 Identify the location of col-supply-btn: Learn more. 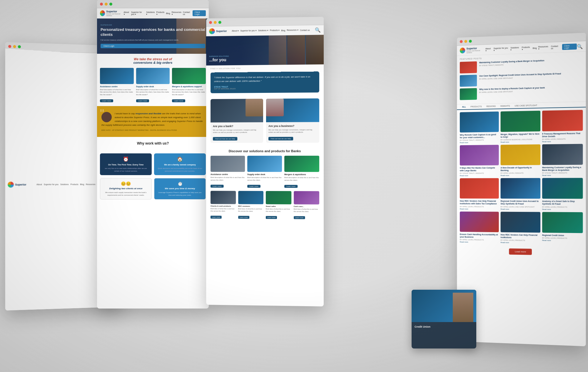
(143, 101).